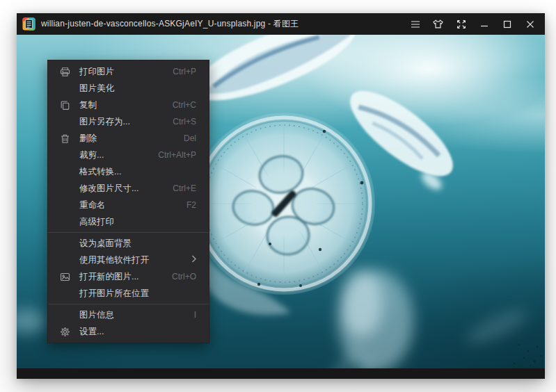  I want to click on menu-item-set-wallpaper: 设为桌面背景, so click(128, 243).